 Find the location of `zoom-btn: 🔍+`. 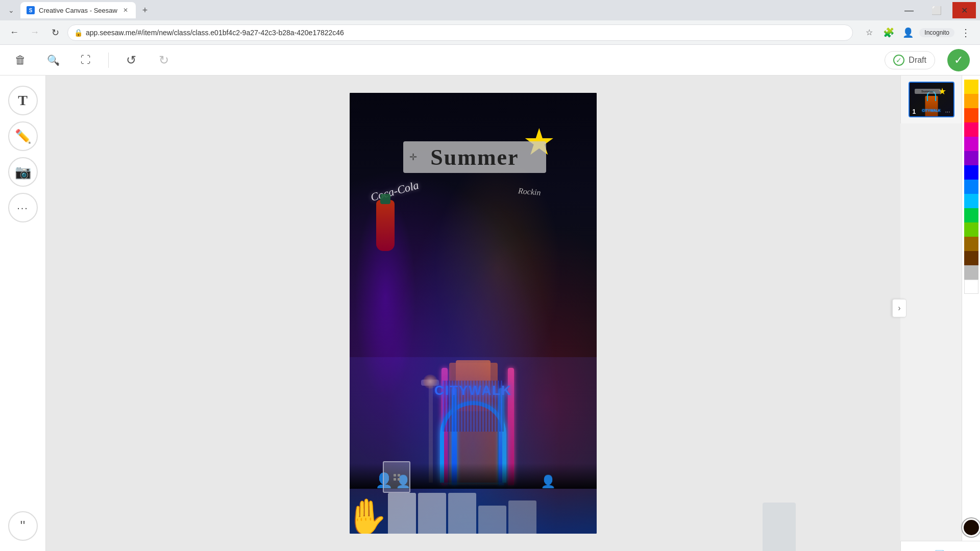

zoom-btn: 🔍+ is located at coordinates (53, 60).